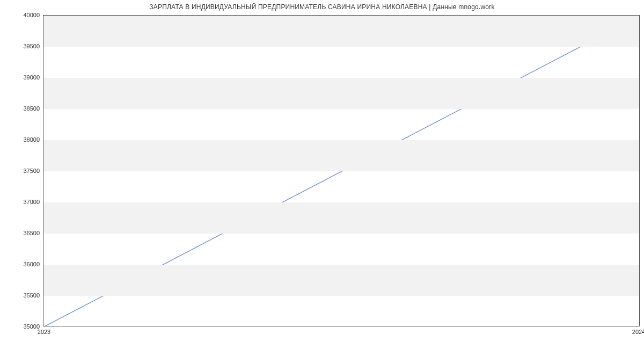 The height and width of the screenshot is (349, 644). I want to click on y-tick-label: 38000, so click(24, 140).